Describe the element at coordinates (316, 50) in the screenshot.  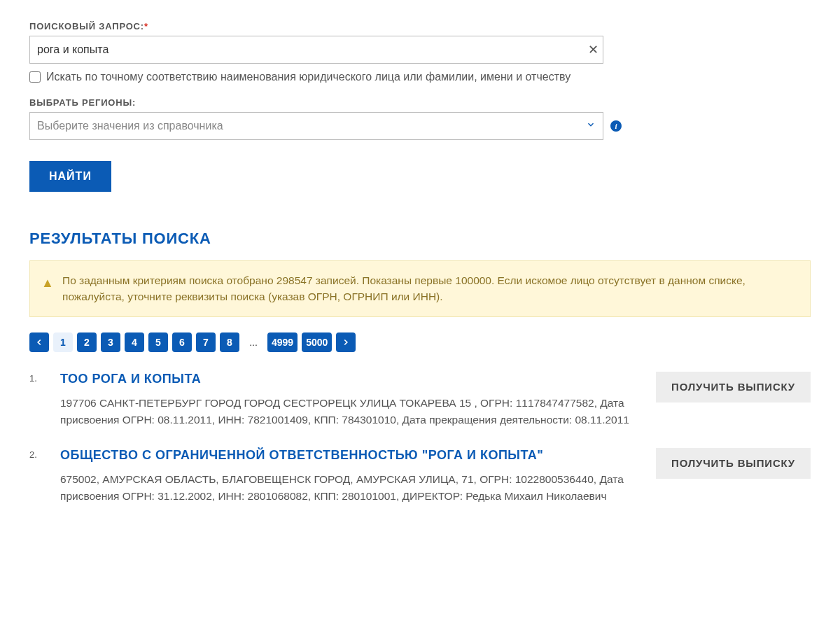
I see `search-input` at that location.